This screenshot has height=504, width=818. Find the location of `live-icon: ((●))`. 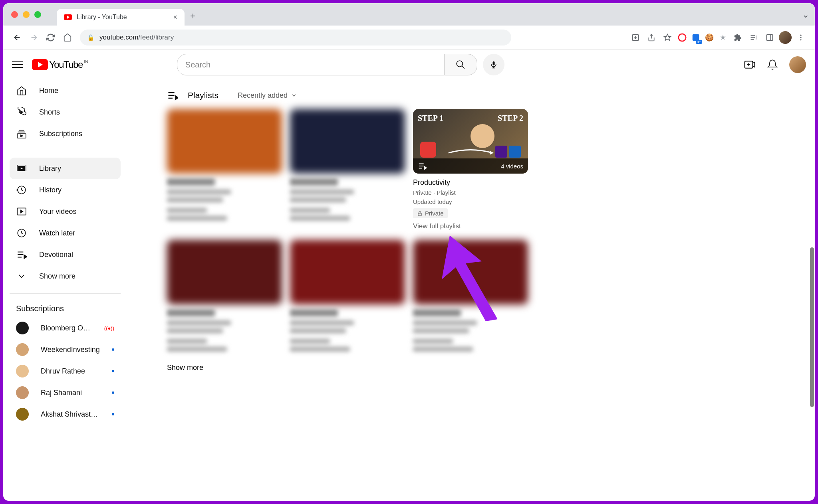

live-icon: ((●)) is located at coordinates (109, 328).